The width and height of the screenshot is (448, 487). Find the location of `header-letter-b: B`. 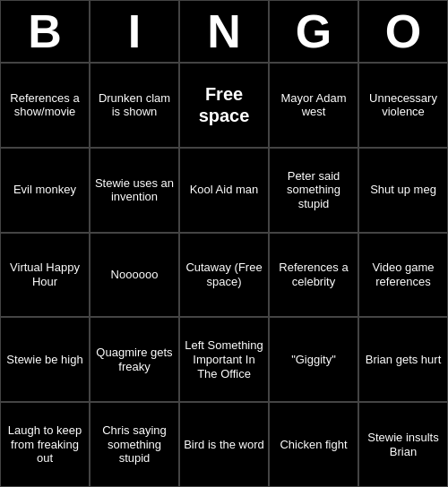

header-letter-b: B is located at coordinates (45, 31).